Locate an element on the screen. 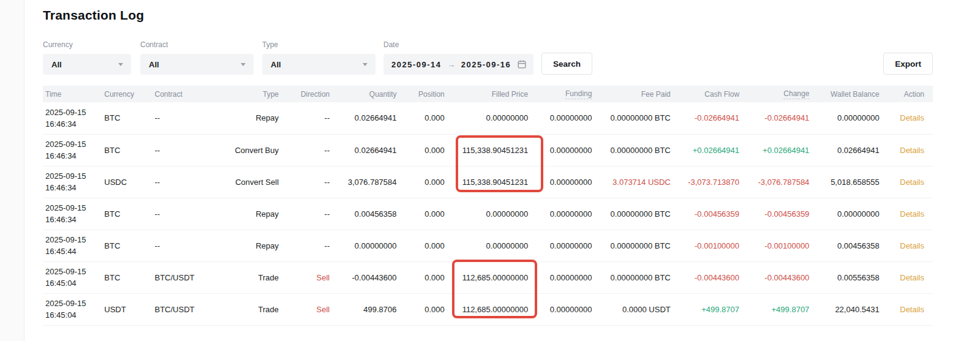 The image size is (980, 341). table-row: 2025-09-1516:45:04USDTBTC/USDTTradeSell4… is located at coordinates (488, 309).